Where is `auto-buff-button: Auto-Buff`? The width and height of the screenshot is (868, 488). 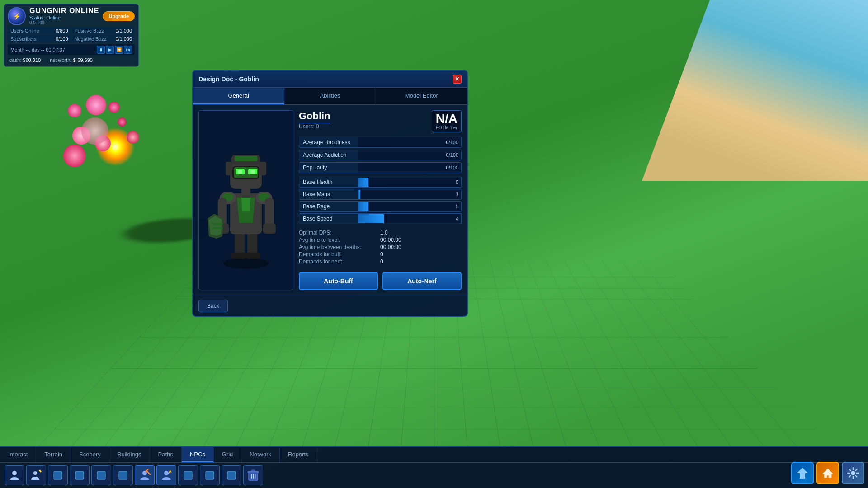 auto-buff-button: Auto-Buff is located at coordinates (338, 281).